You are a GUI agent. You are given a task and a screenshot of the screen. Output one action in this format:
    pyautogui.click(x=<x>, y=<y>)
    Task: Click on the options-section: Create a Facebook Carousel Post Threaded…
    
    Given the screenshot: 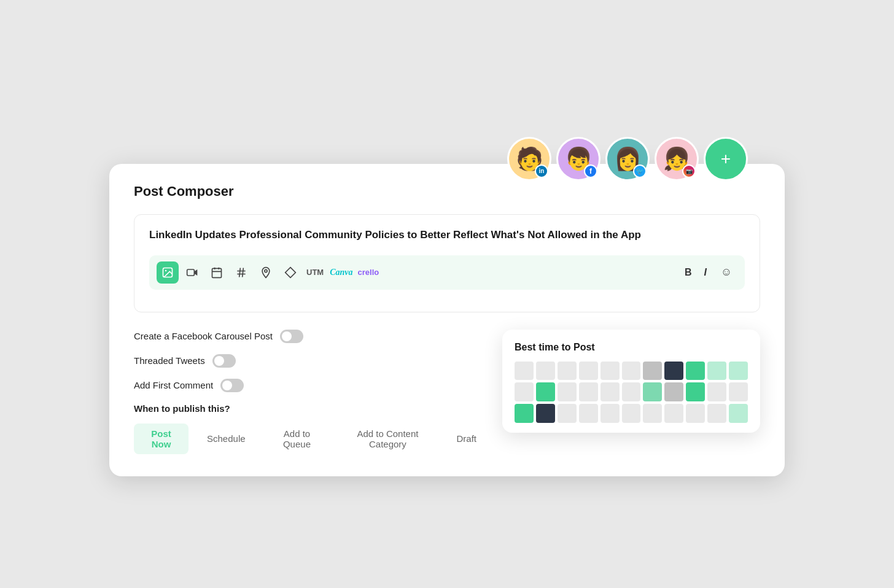 What is the action you would take?
    pyautogui.click(x=447, y=392)
    